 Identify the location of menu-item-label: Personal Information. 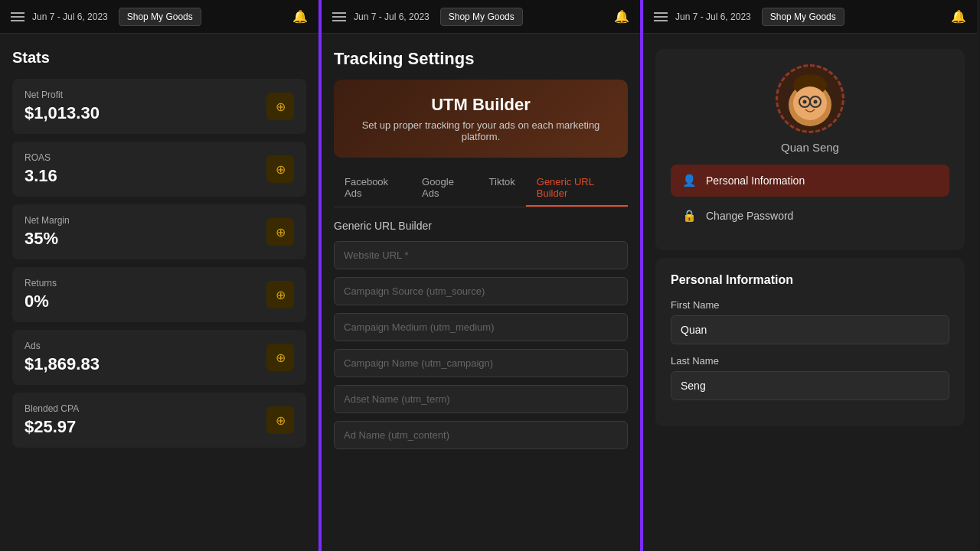
(755, 181).